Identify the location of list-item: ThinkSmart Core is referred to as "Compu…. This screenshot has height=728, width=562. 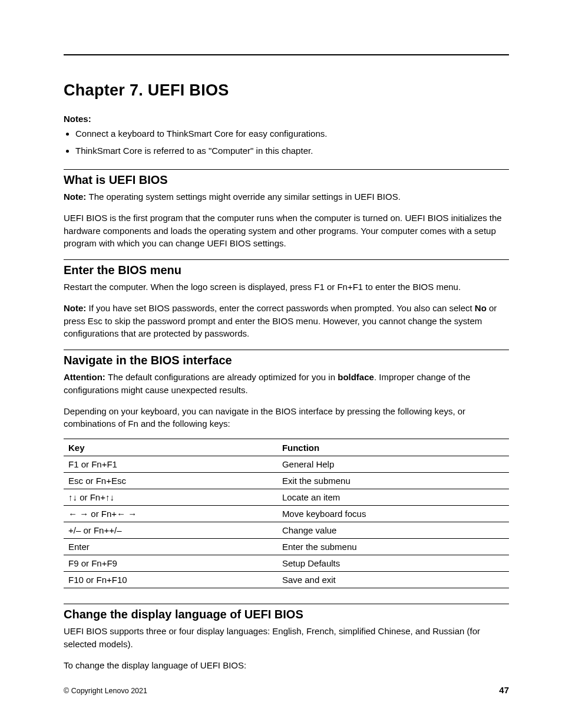
(292, 151).